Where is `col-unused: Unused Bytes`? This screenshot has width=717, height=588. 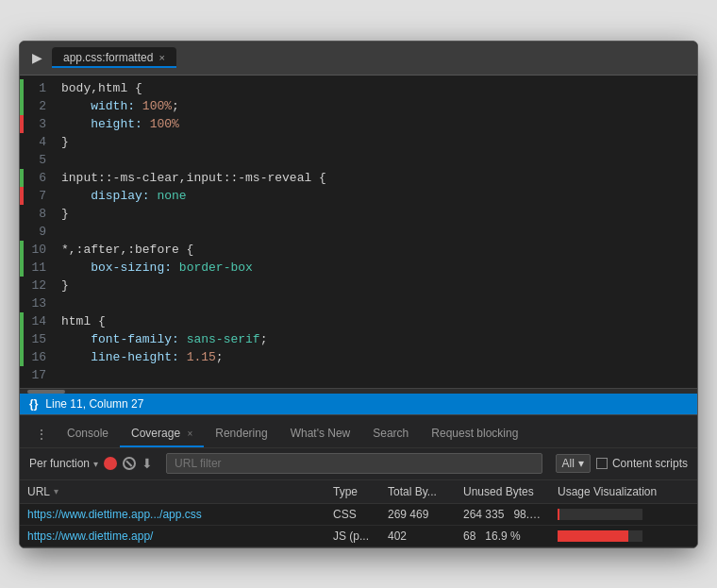
col-unused: Unused Bytes is located at coordinates (503, 492).